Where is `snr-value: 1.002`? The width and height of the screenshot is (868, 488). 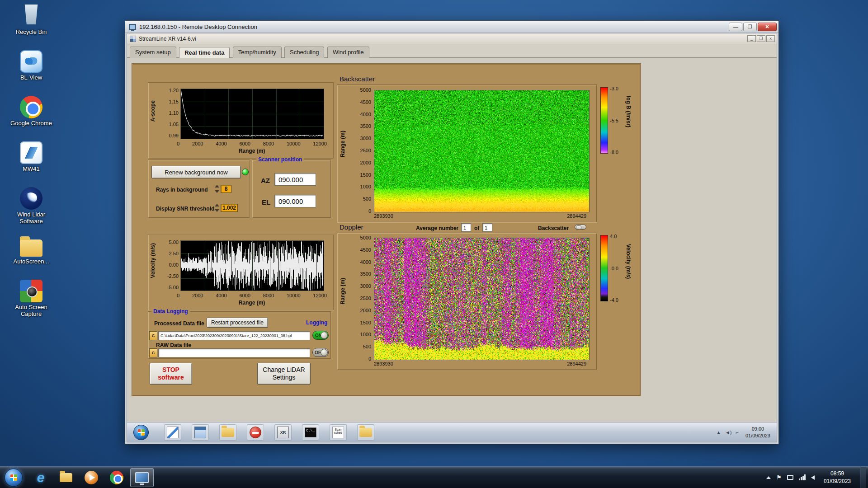
snr-value: 1.002 is located at coordinates (229, 208).